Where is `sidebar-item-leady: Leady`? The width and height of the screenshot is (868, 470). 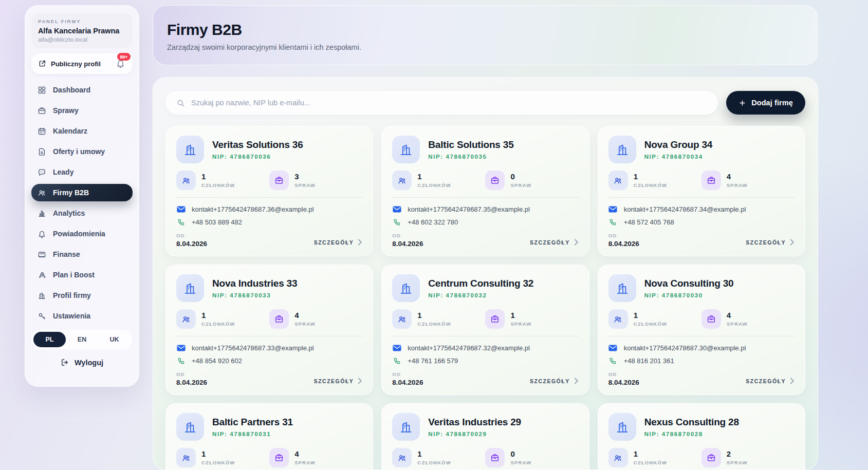 sidebar-item-leady: Leady is located at coordinates (82, 172).